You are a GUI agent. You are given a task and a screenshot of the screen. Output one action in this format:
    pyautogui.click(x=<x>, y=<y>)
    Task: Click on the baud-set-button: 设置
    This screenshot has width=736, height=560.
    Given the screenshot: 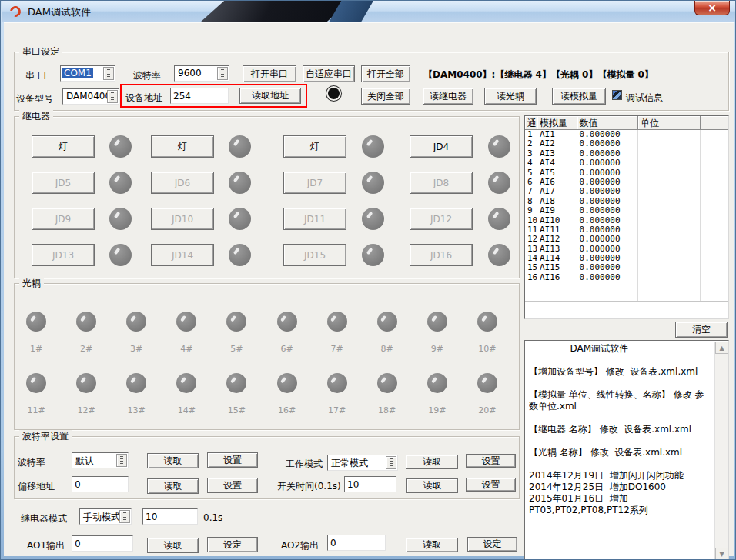 What is the action you would take?
    pyautogui.click(x=233, y=460)
    